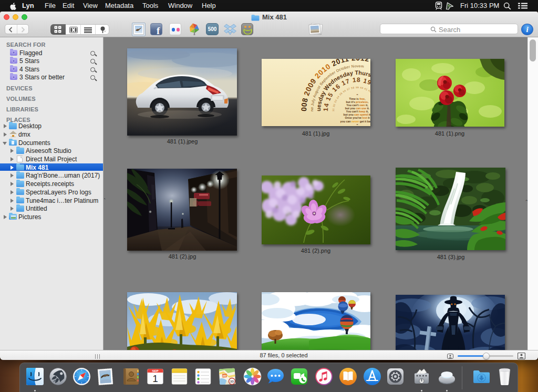 Image resolution: width=538 pixels, height=392 pixels. I want to click on svg-text: 1, so click(156, 378).